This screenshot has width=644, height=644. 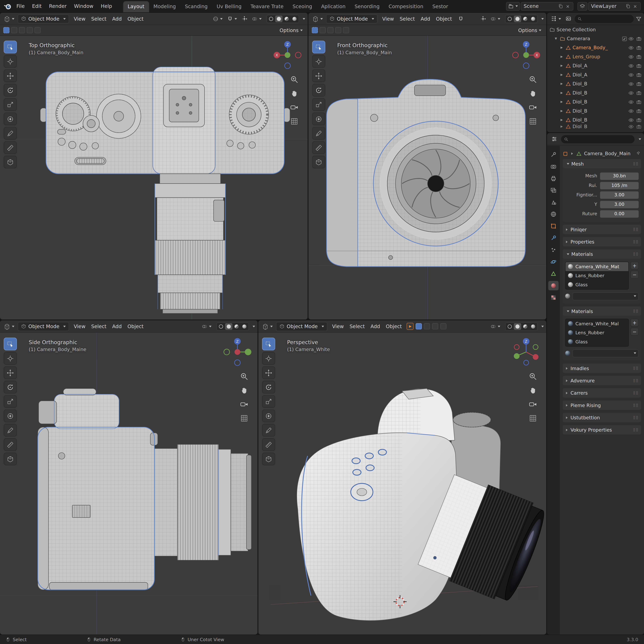 I want to click on outliner-collection-row: ▼ Camerara ✓, so click(x=595, y=39).